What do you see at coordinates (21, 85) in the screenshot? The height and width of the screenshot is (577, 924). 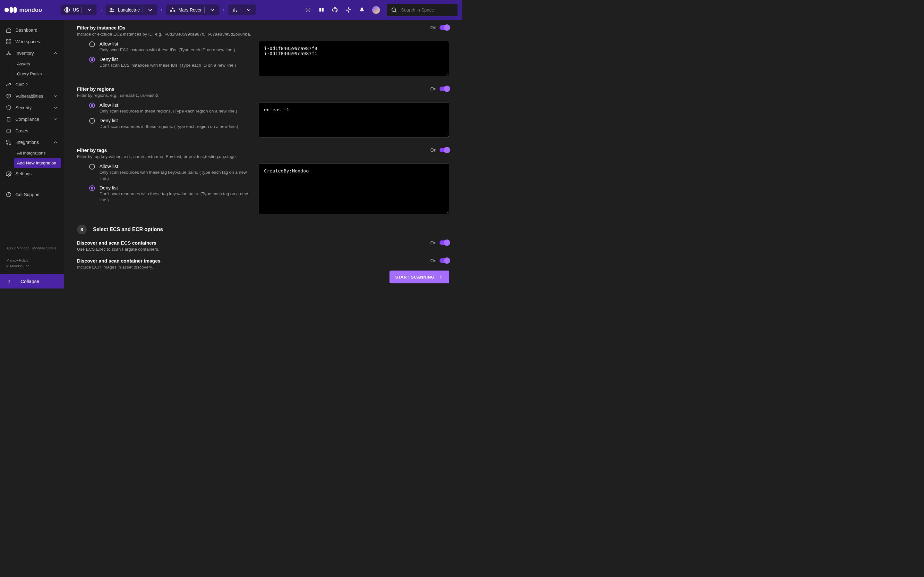 I see `sidebar-item-label: CI/CD` at bounding box center [21, 85].